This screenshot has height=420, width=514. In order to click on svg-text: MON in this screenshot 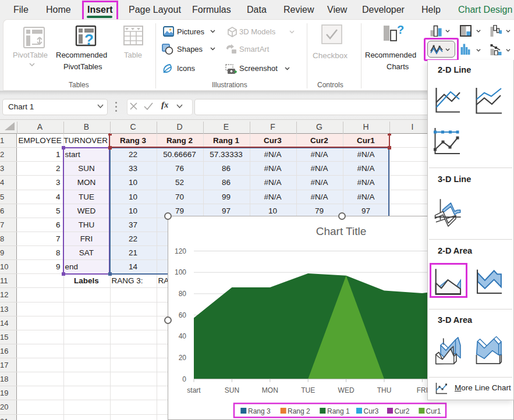, I will do `click(270, 390)`.